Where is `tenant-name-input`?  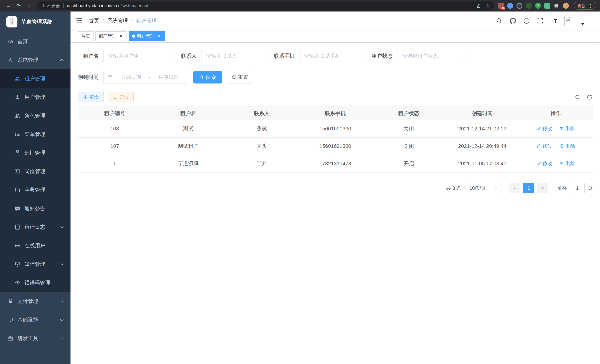
tenant-name-input is located at coordinates (138, 56).